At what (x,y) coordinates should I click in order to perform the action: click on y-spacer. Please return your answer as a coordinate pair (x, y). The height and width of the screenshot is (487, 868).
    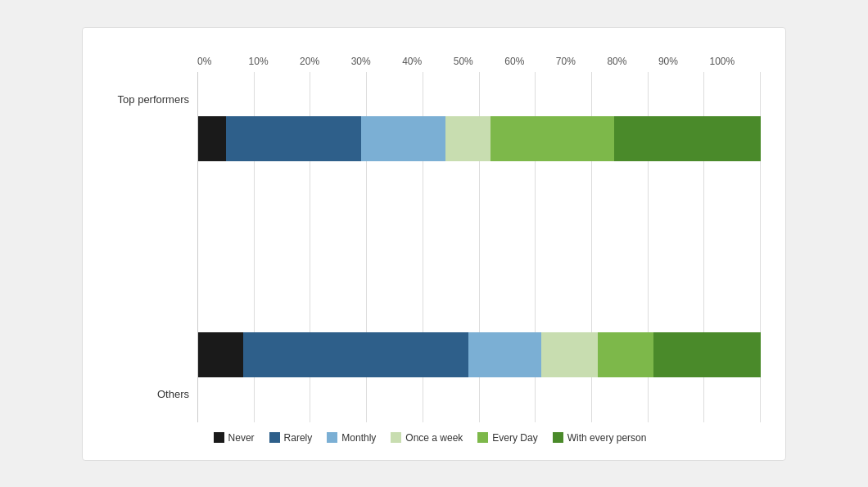
    Looking at the image, I should click on (144, 247).